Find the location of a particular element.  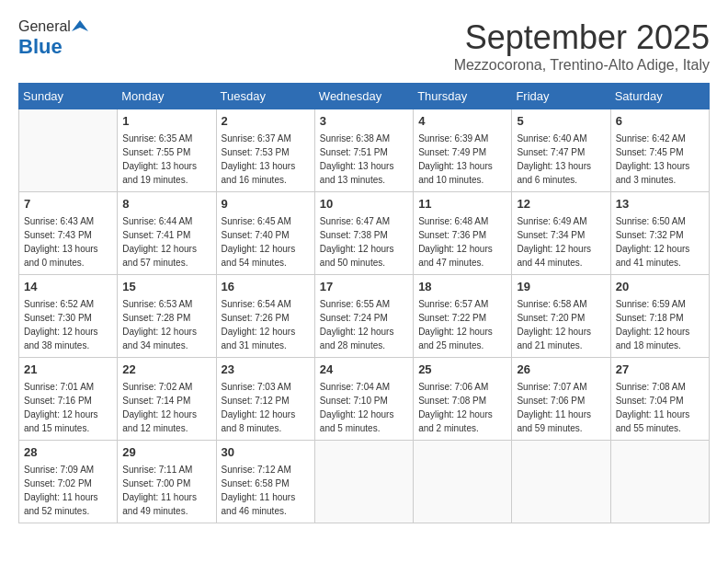

day-info: Sunrise: 7:09 AMSunset: 7:02 PMDaylight:… is located at coordinates (68, 490).